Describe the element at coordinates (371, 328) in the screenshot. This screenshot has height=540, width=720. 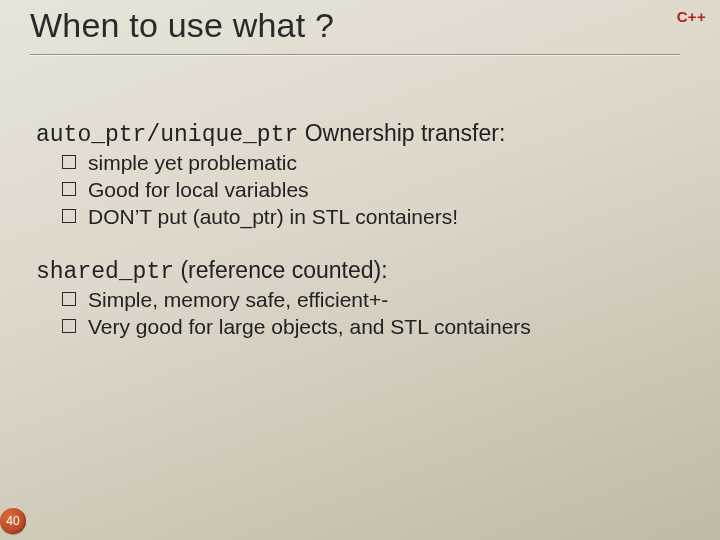
I see `list-item: Very good for large objects, and STL con…` at that location.